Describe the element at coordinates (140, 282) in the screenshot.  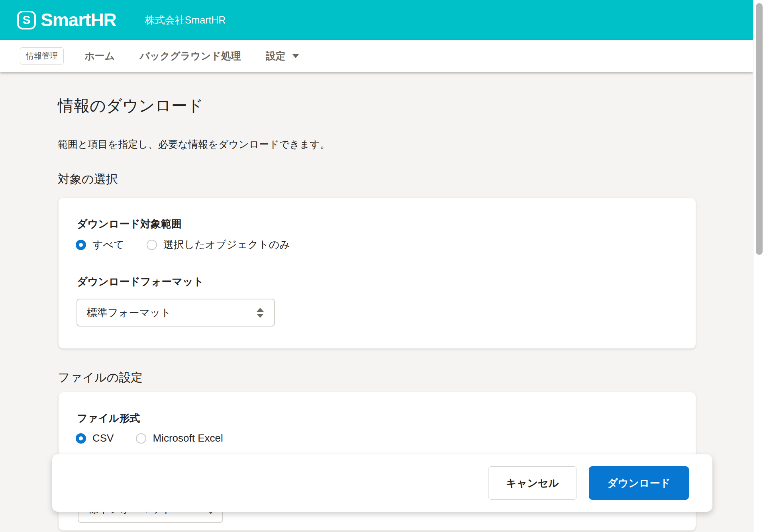
I see `download-format-label: ダウンロードフォーマット` at that location.